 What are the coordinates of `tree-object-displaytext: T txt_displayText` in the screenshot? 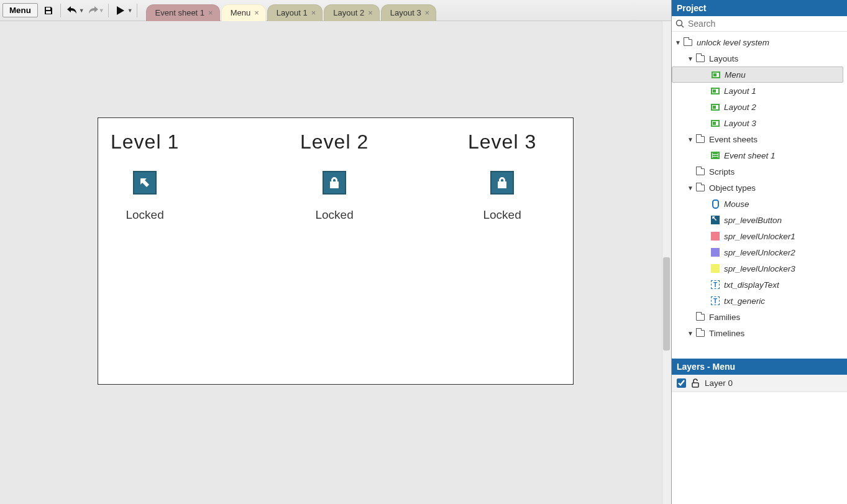 It's located at (759, 285).